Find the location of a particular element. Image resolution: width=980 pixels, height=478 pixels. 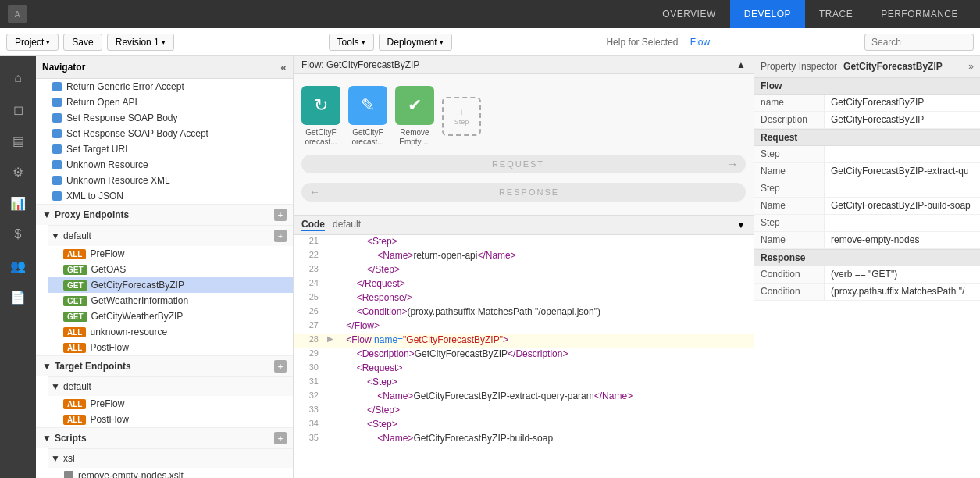

sidebar-item-getweather: GET GetWeatherInformation is located at coordinates (170, 301).